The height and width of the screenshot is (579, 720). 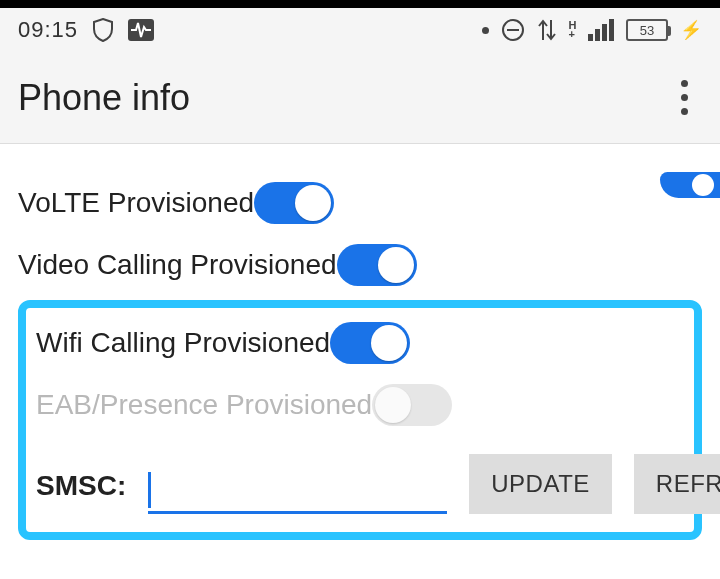 What do you see at coordinates (204, 405) in the screenshot?
I see `eab-label: EAB/Presence Provisioned` at bounding box center [204, 405].